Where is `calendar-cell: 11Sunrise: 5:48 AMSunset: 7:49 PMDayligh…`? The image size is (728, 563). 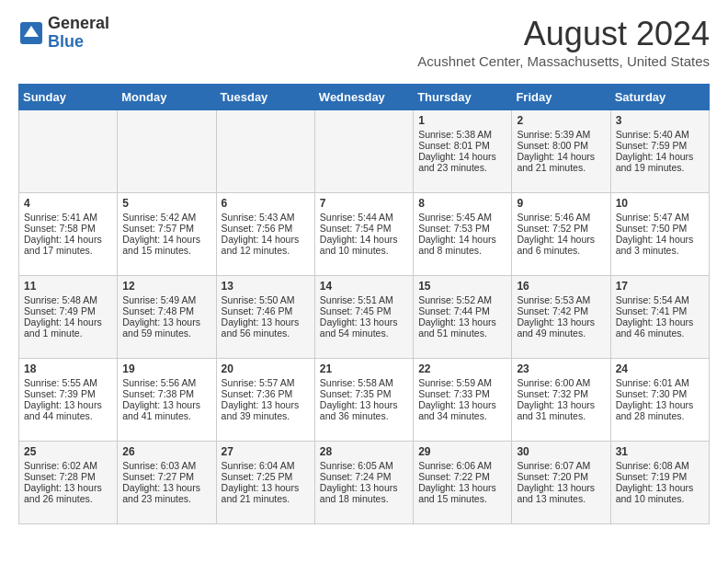
calendar-cell: 11Sunrise: 5:48 AMSunset: 7:49 PMDayligh… is located at coordinates (68, 317).